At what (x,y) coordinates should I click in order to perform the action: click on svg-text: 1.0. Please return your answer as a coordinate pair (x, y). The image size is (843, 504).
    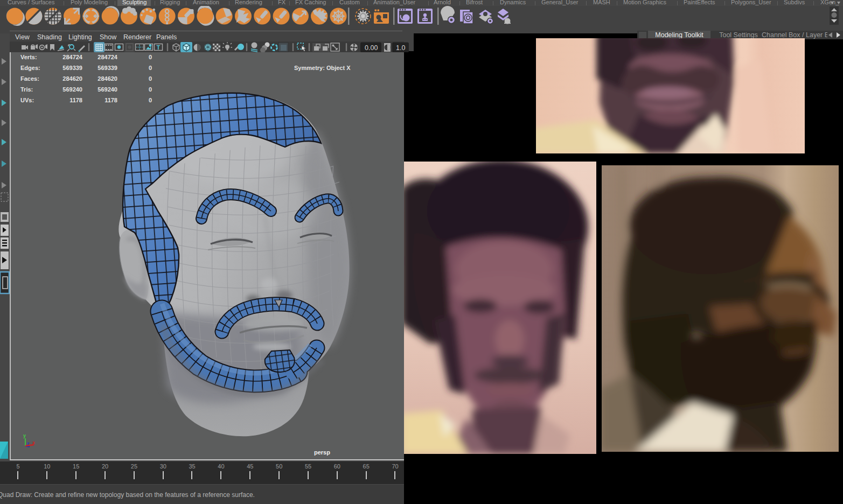
    Looking at the image, I should click on (401, 48).